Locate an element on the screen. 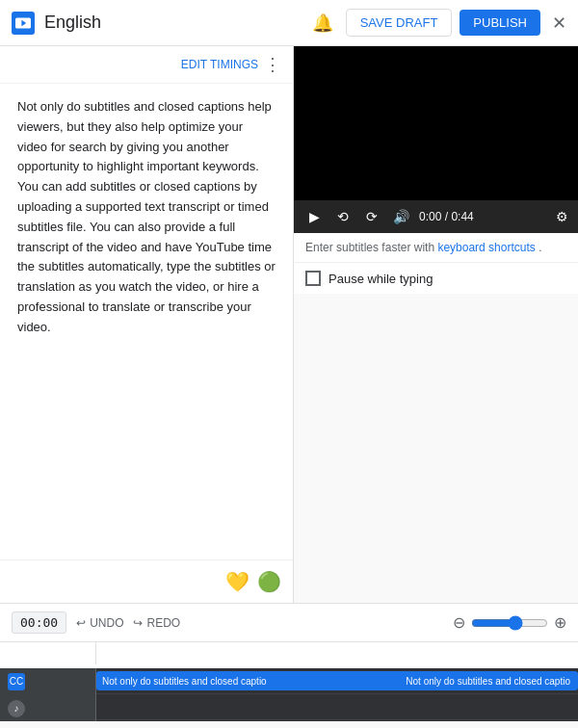 This screenshot has width=578, height=728. subtitle-hint-suffix: . is located at coordinates (539, 247).